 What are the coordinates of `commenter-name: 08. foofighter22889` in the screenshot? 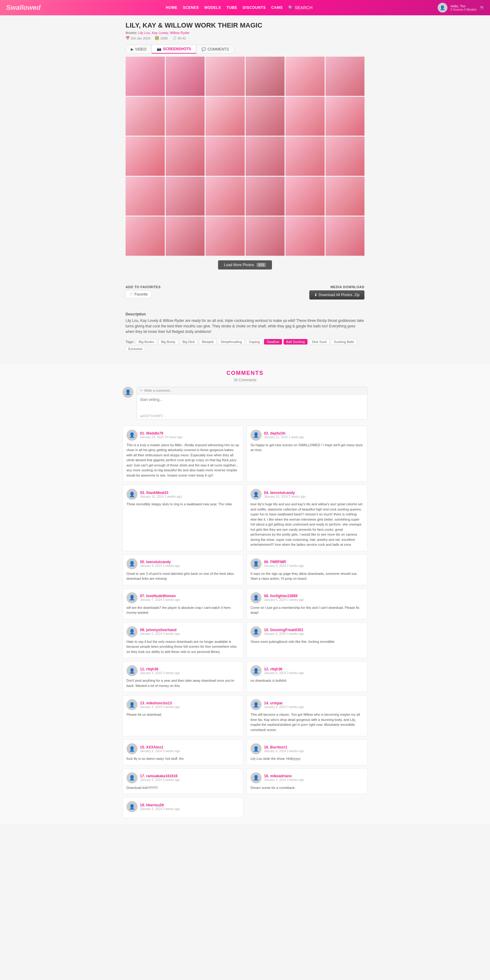 It's located at (284, 596).